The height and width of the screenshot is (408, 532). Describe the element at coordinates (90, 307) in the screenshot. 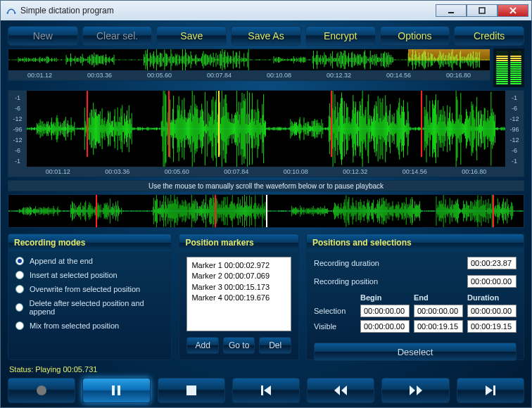

I see `recording-mode-option: Delete after selected position and appen…` at that location.